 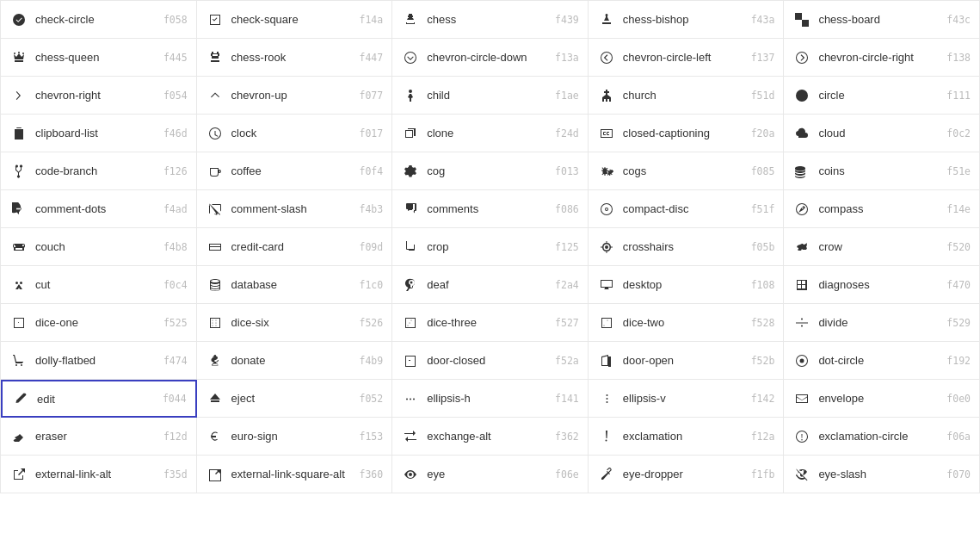 What do you see at coordinates (295, 96) in the screenshot?
I see `icon-cell-chevron-up: chevron-upf077` at bounding box center [295, 96].